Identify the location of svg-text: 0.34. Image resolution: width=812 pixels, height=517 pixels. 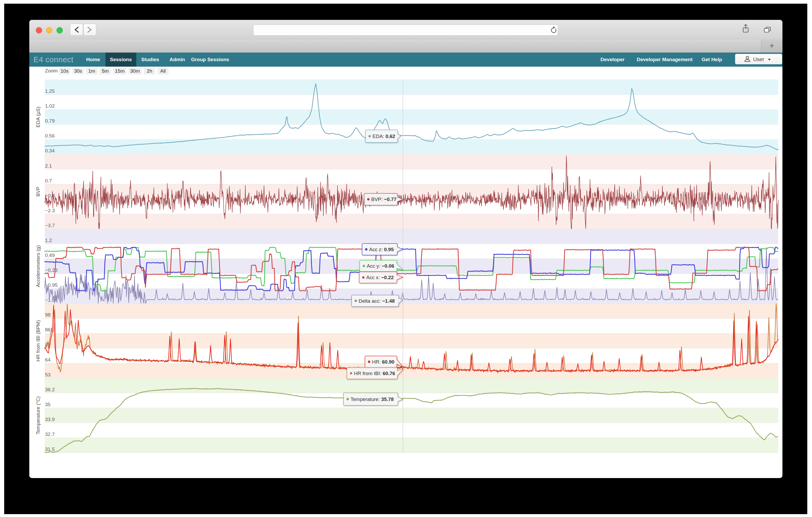
(50, 151).